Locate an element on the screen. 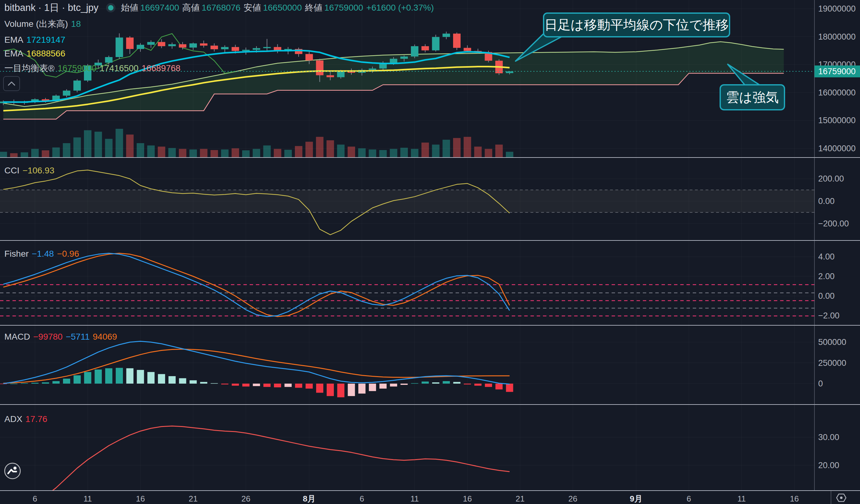 The width and height of the screenshot is (860, 504). fisher-label: Fisher is located at coordinates (16, 254).